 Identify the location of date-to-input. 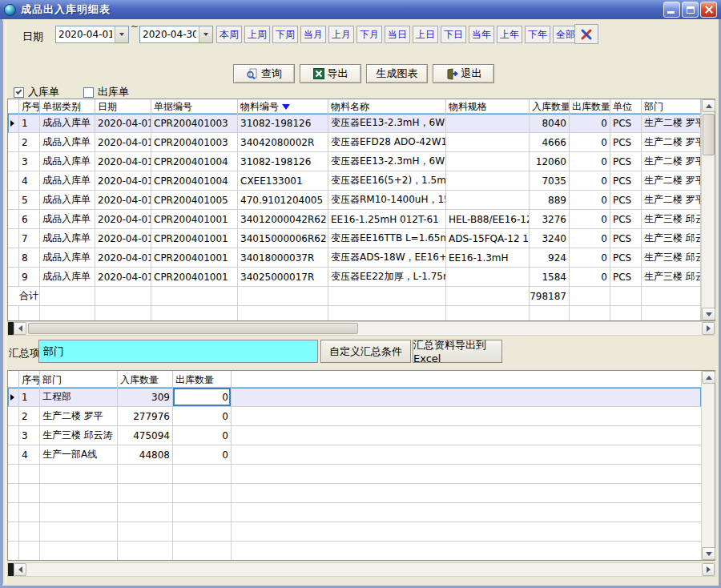
(170, 34).